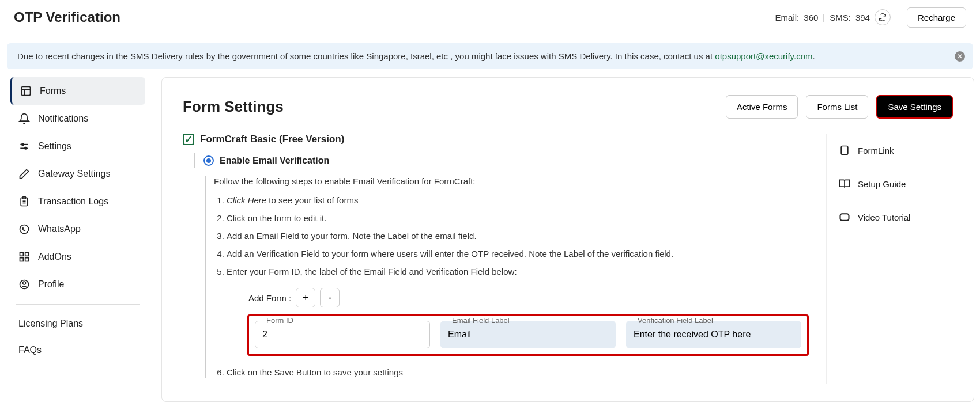 The height and width of the screenshot is (410, 980). Describe the element at coordinates (78, 229) in the screenshot. I see `sidebar-item-whatsapp: WhatsApp` at that location.